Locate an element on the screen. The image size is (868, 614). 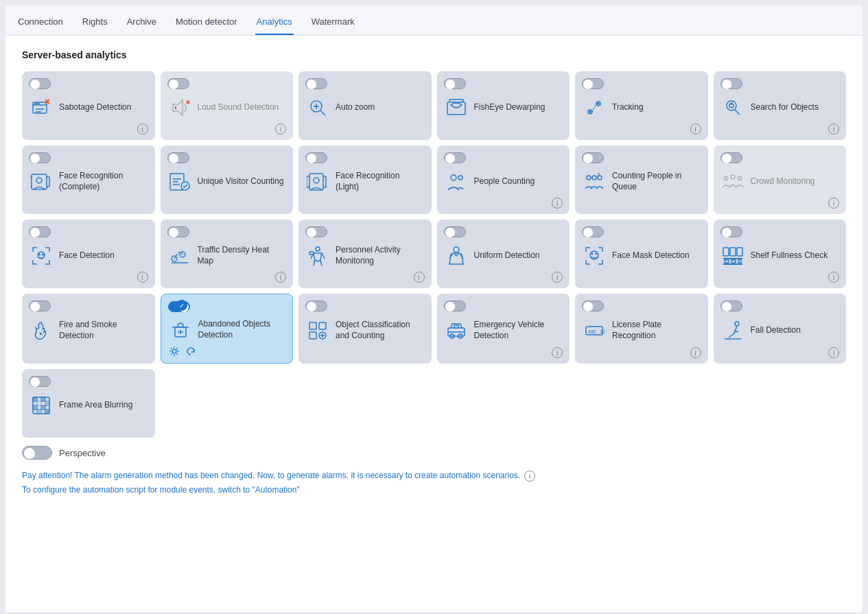
info-license-plate: i is located at coordinates (696, 353).